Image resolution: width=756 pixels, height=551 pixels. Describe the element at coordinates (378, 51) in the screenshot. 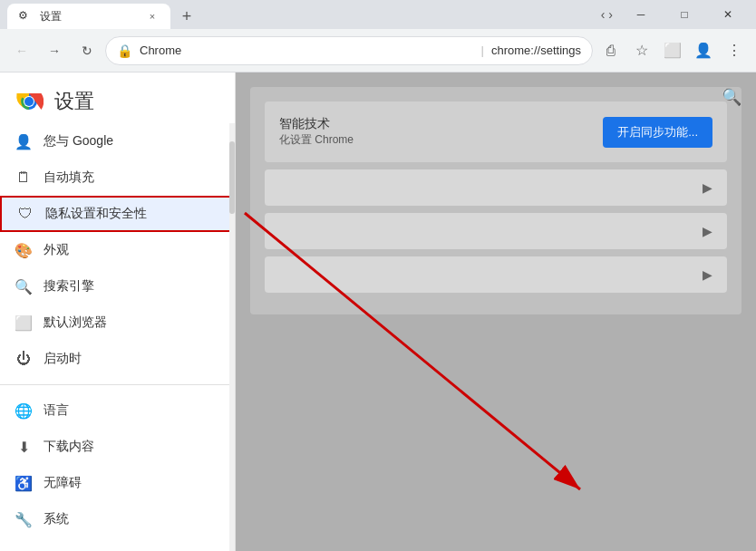

I see `addressbar: ← → ↻ 🔒 Chrome | chrome://settings ⎙ ☆ ⬜…` at that location.